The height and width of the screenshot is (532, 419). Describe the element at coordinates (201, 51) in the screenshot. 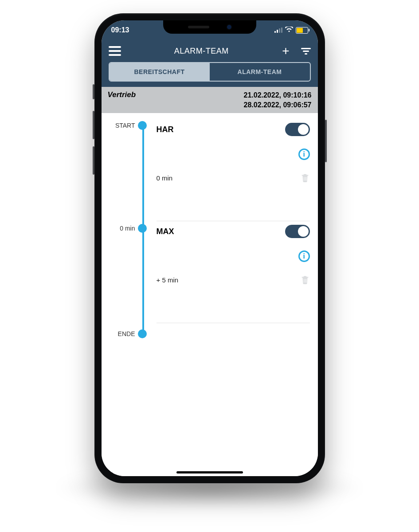

I see `page-title: ALARM-TEAM` at that location.